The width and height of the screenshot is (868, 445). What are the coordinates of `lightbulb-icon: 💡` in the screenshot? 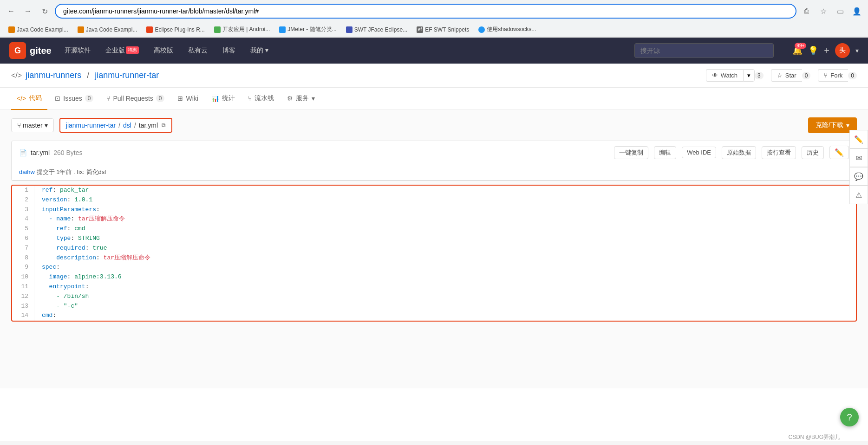 It's located at (813, 51).